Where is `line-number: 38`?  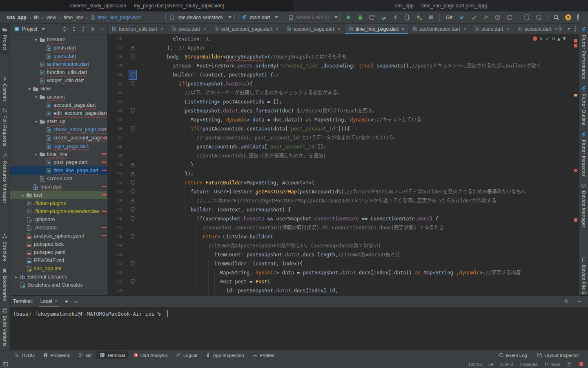 line-number: 38 is located at coordinates (115, 147).